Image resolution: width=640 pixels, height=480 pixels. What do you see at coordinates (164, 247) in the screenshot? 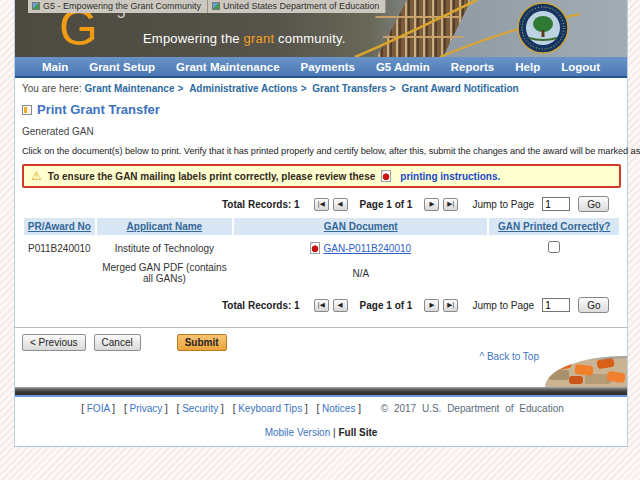
I see `applicant-name-cell: Institute of Technology` at bounding box center [164, 247].